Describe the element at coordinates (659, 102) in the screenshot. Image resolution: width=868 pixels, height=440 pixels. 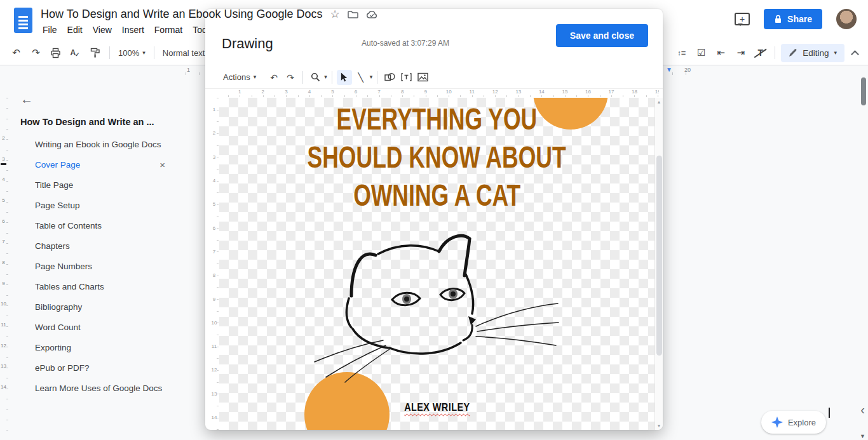
I see `scroll-up-icon: ▲` at that location.